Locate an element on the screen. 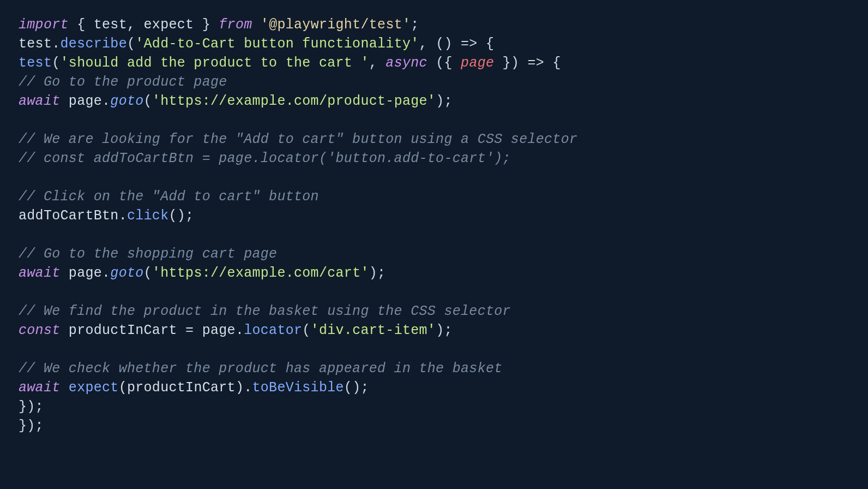 The height and width of the screenshot is (489, 868). code-line: const productInCart = page.locator('div.… is located at coordinates (236, 331).